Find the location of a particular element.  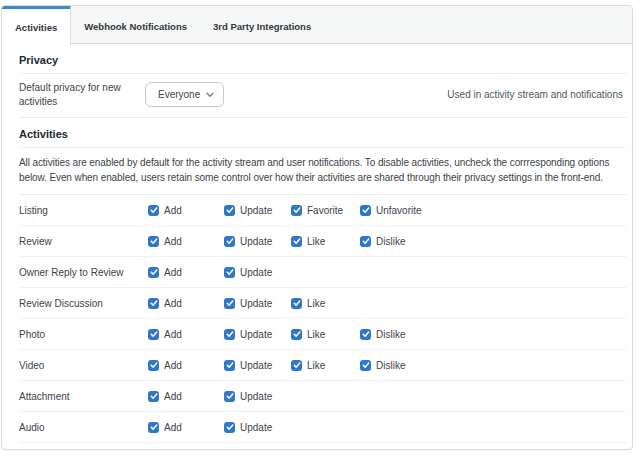

activity-row: AudioAddUpdate is located at coordinates (322, 428).